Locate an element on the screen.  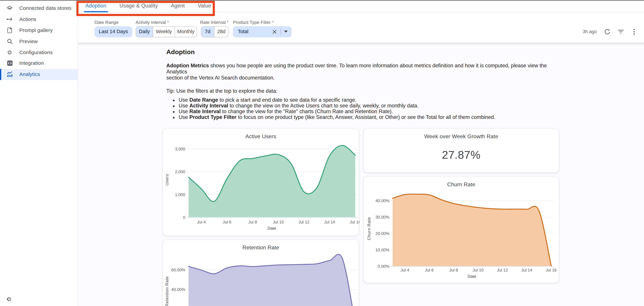
tips-list: Use Date Range to pick a start and end d… is located at coordinates (359, 109).